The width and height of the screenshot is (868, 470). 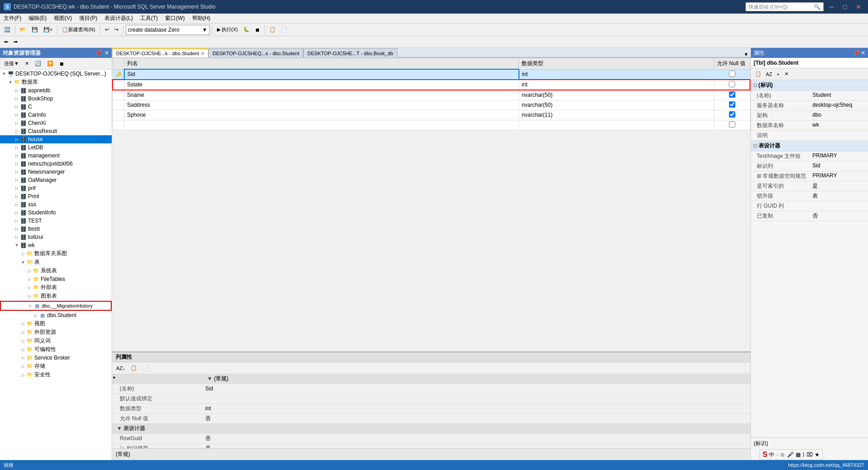 What do you see at coordinates (56, 288) in the screenshot?
I see `tree-ext-tables: ▷ 📁 外部表` at bounding box center [56, 288].